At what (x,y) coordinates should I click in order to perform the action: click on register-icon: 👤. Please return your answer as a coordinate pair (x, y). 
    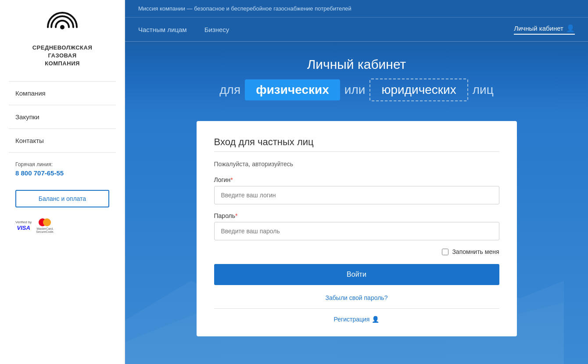
    Looking at the image, I should click on (376, 319).